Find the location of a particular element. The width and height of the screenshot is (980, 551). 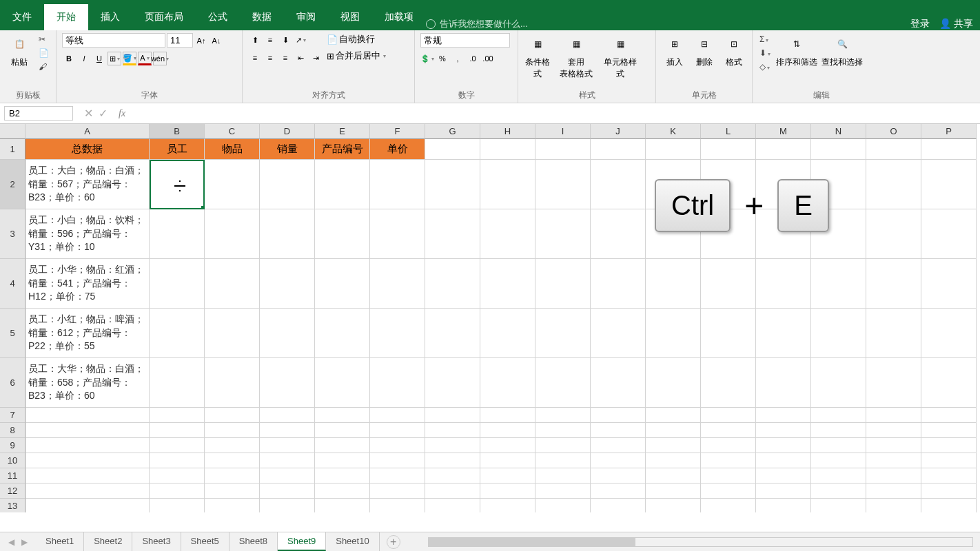

data-cell: 员工：小白；物品：饮料；销量：596；产品编号：Y31；单价：10 is located at coordinates (88, 234).